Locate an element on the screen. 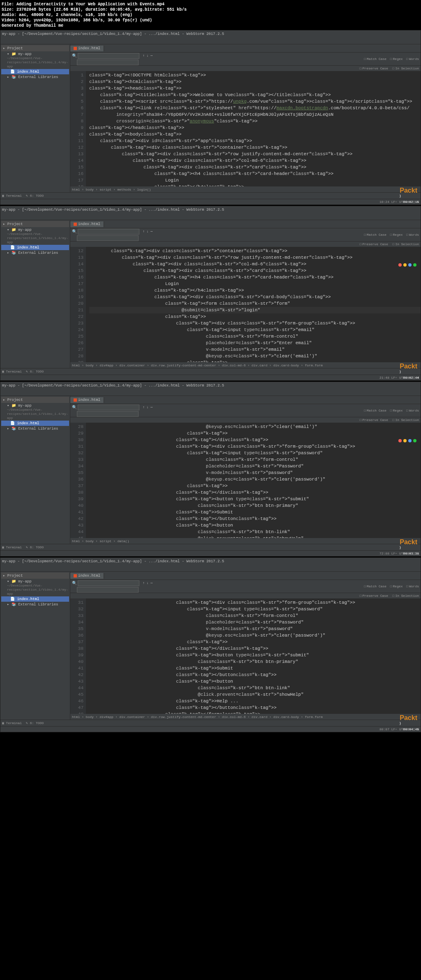  code-editor: 1213141516171819202122232425262728293031… is located at coordinates (245, 305).